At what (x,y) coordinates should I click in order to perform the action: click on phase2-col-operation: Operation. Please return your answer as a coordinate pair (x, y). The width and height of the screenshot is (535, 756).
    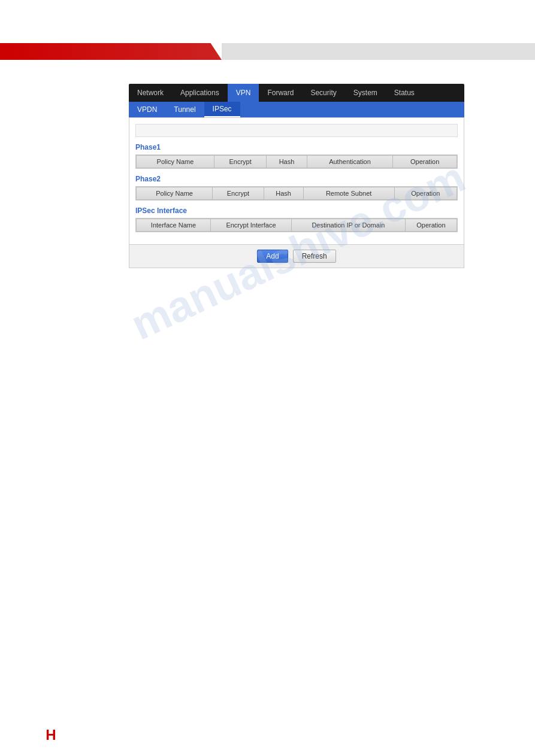
    Looking at the image, I should click on (425, 194).